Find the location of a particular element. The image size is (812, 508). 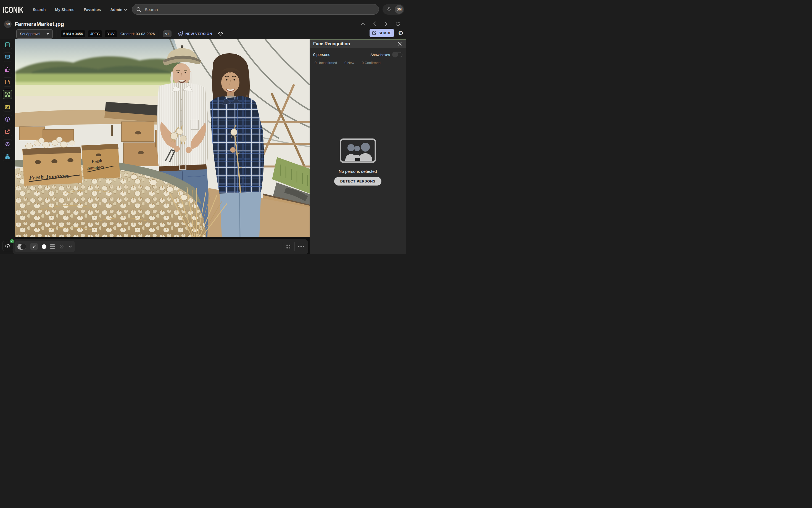

face-counts-row: 0 Unconfirmed 0 New 0 Confirmed is located at coordinates (348, 63).